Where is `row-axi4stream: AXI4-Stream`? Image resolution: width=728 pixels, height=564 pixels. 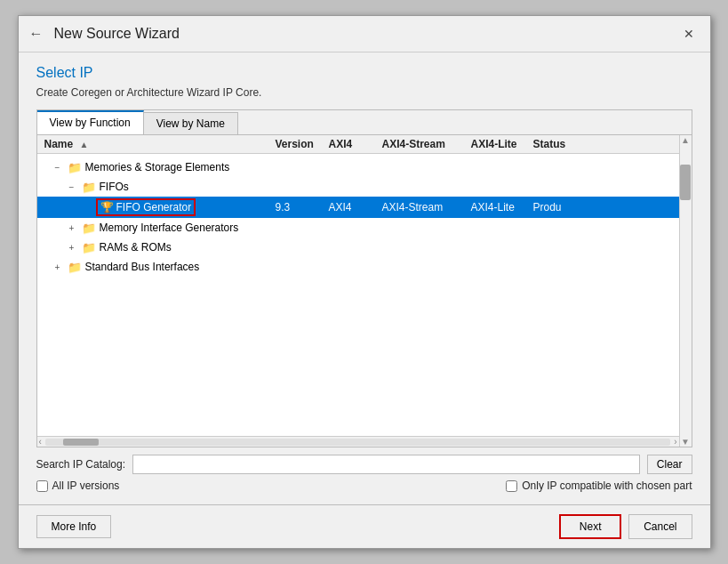
row-axi4stream: AXI4-Stream is located at coordinates (423, 207).